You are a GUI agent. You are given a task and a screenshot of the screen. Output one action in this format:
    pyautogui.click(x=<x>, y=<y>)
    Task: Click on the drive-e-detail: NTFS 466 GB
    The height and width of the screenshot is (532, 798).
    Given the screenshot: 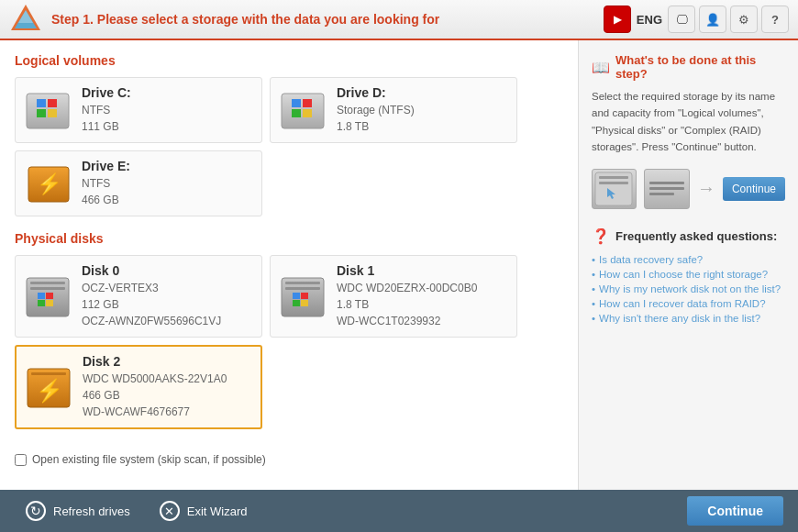 What is the action you would take?
    pyautogui.click(x=106, y=192)
    